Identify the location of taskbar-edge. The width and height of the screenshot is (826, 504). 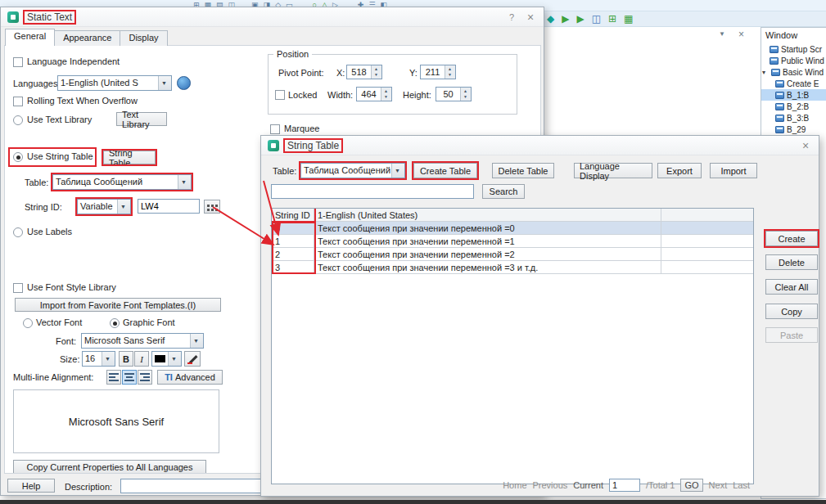
(413, 502).